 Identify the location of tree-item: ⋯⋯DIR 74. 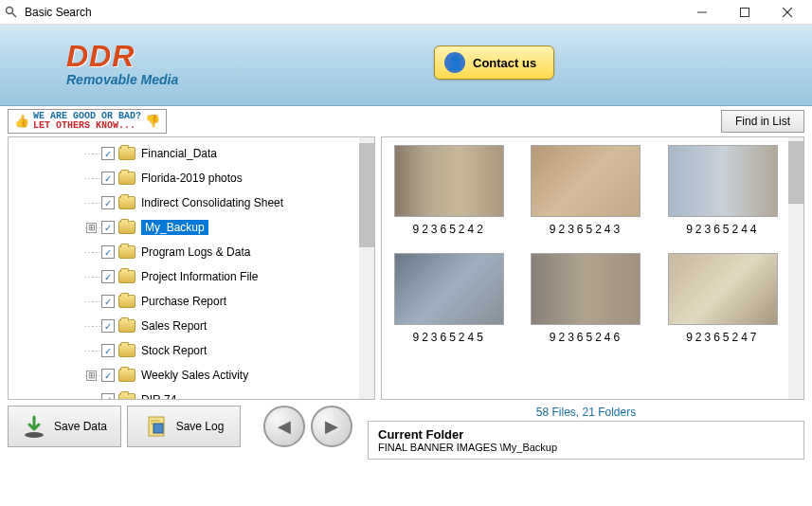
(184, 393).